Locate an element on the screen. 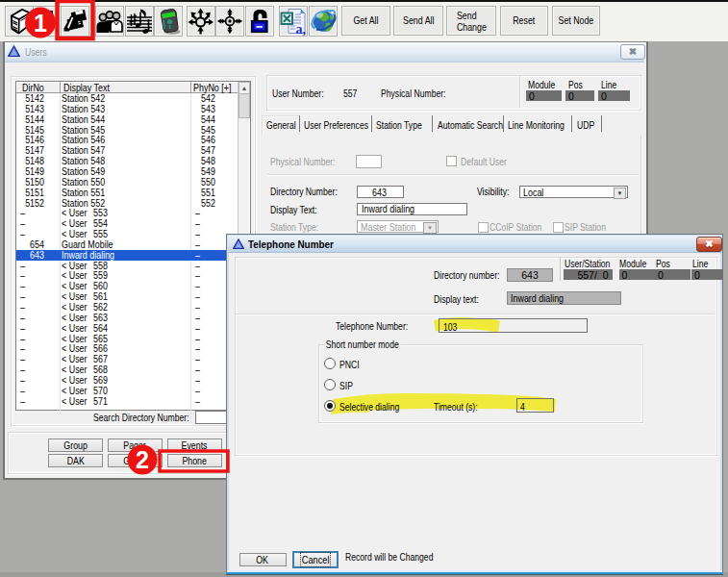  svg-text: 1 is located at coordinates (40, 23).